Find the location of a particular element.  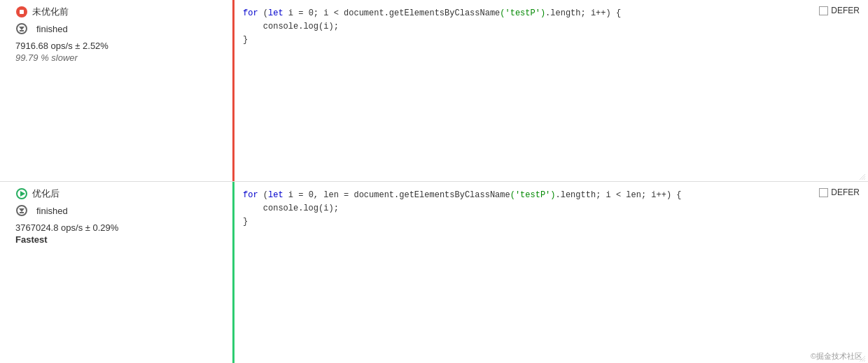

code-area-1: for (let i = 0; i < document.getElements… is located at coordinates (552, 27).